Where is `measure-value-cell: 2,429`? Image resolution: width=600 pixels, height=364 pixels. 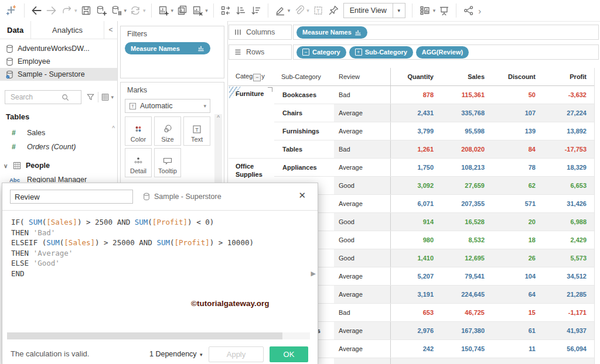 measure-value-cell: 2,429 is located at coordinates (568, 240).